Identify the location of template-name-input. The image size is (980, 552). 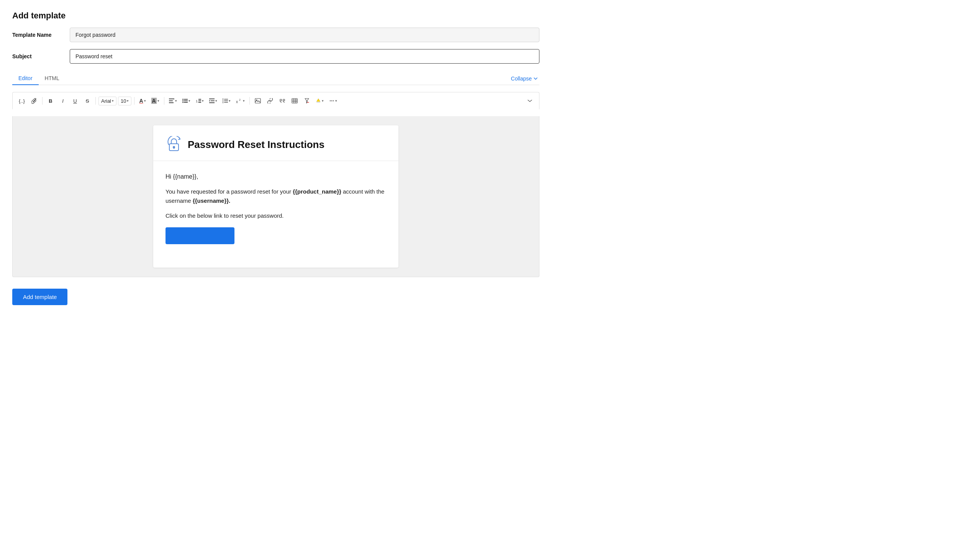
(305, 35).